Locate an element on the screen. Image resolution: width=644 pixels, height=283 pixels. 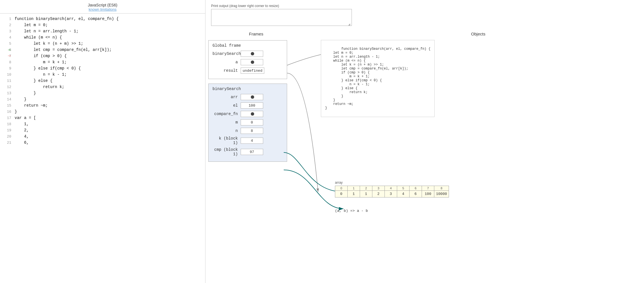
code-line-9: 9 } else if(cmp < 0) { is located at coordinates (102, 68).